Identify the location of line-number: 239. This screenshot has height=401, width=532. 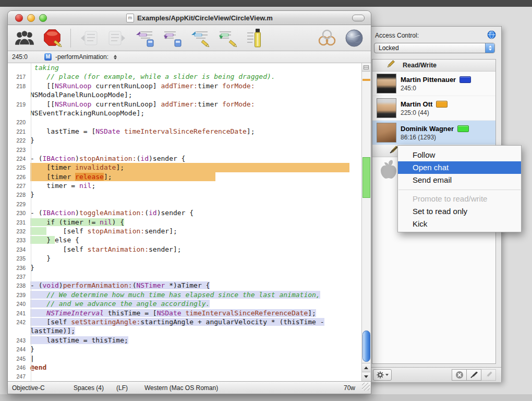
(19, 296).